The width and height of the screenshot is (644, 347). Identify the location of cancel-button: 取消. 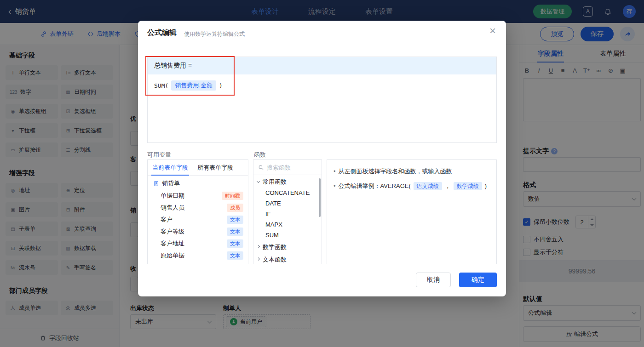
(433, 280).